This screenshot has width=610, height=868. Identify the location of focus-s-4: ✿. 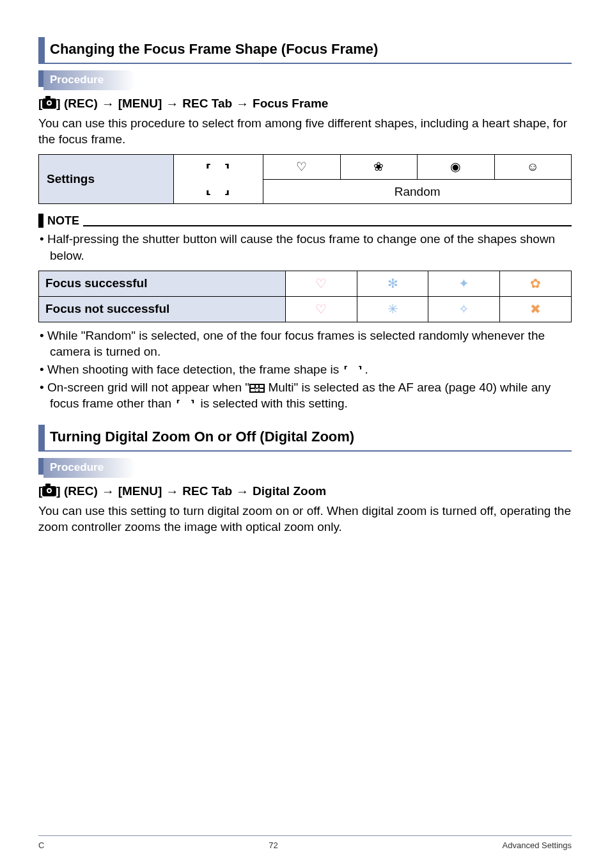
(536, 283).